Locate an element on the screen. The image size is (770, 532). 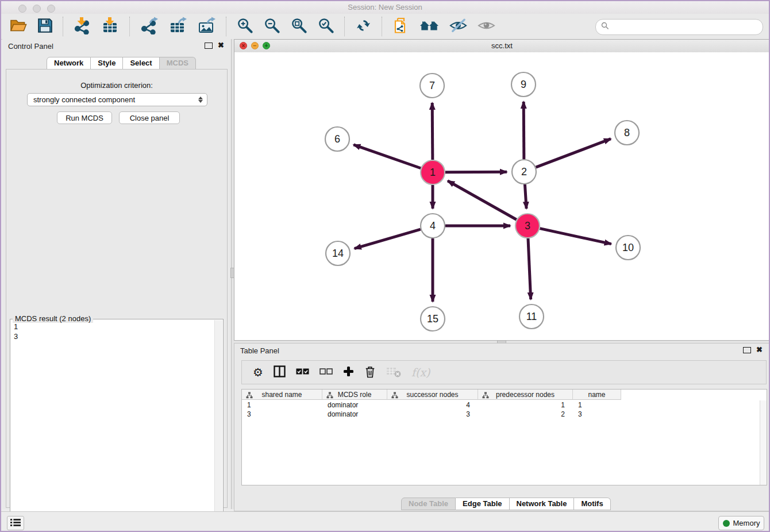
checkboxes-checked-button is located at coordinates (302, 372).